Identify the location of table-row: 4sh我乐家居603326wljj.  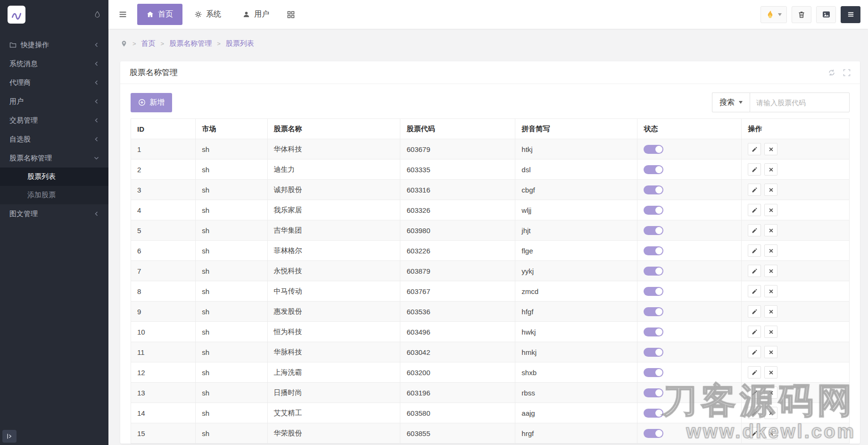
(490, 210).